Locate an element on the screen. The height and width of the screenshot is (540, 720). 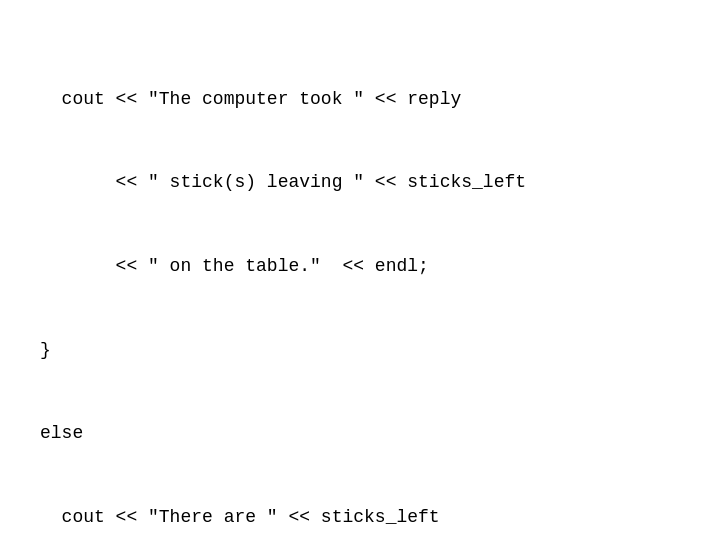
code-line-4: } is located at coordinates (288, 351).